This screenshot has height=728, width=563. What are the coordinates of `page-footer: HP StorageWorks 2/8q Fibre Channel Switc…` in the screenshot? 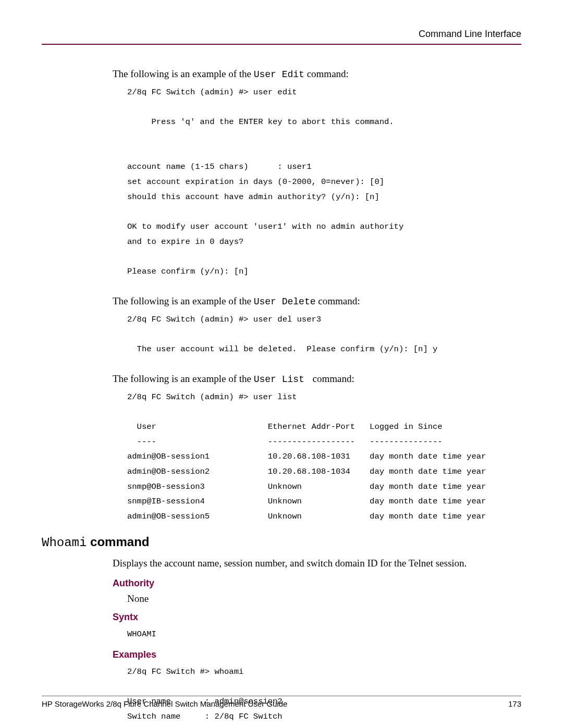 It's located at (282, 702).